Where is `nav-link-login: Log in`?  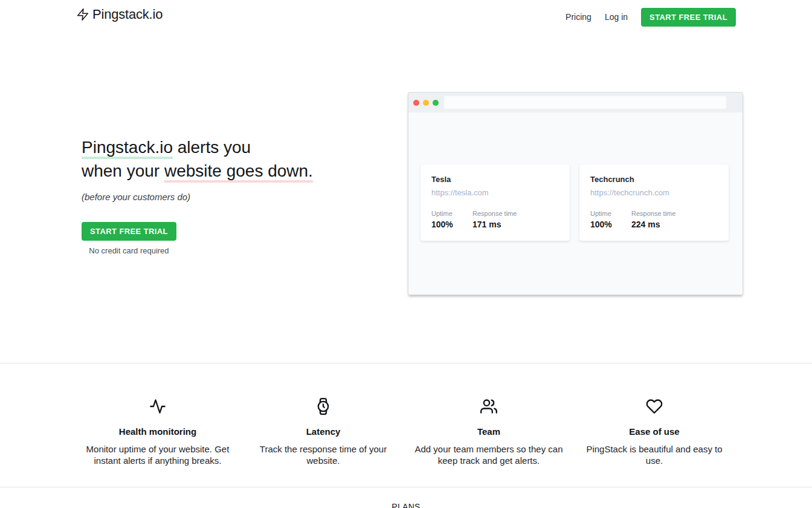
nav-link-login: Log in is located at coordinates (616, 17).